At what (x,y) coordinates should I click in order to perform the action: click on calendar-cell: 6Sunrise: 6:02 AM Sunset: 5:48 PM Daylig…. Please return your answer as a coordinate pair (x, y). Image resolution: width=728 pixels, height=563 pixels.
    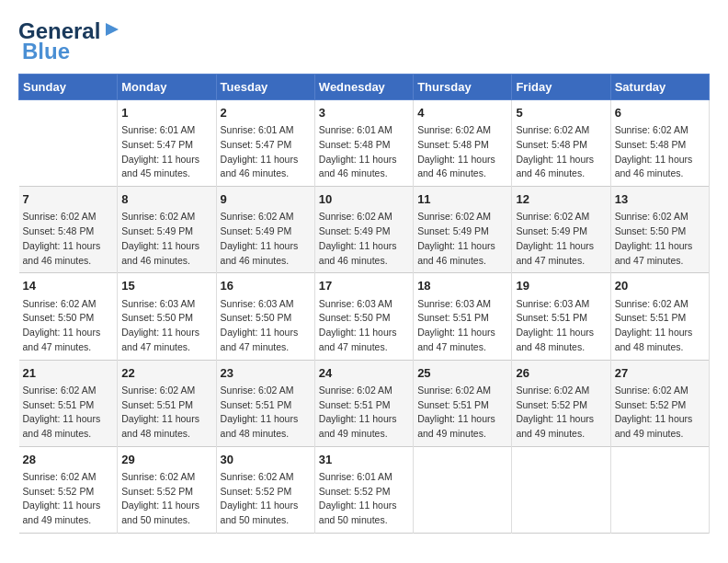
    Looking at the image, I should click on (660, 144).